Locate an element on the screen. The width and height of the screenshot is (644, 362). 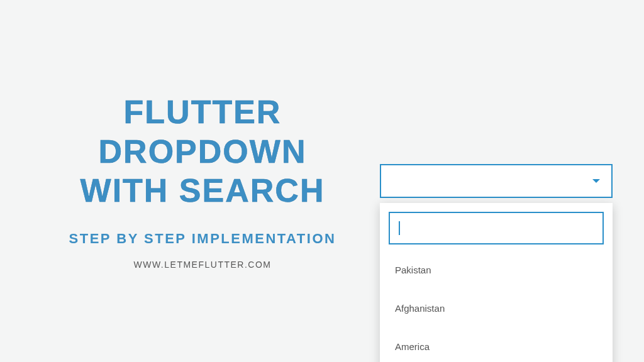
site-url: www.letmeflutter.com is located at coordinates (203, 265).